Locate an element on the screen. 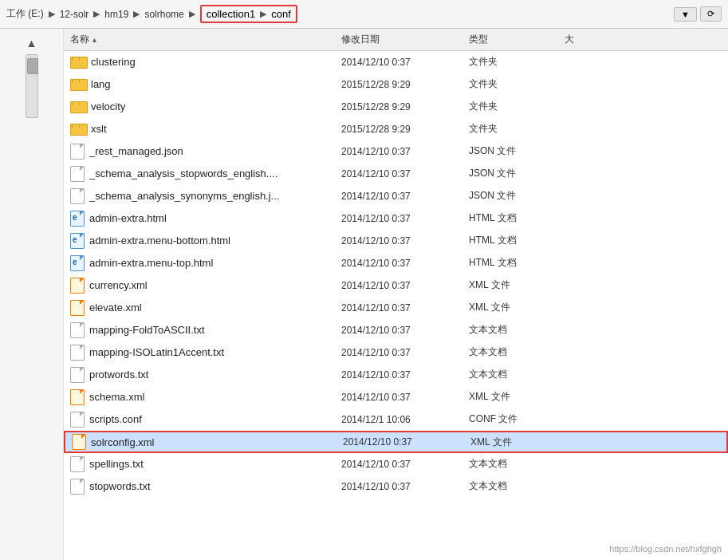 This screenshot has height=560, width=728. table-row: admin-extra.menu-top.html 2014/12/10 0:3… is located at coordinates (395, 263).